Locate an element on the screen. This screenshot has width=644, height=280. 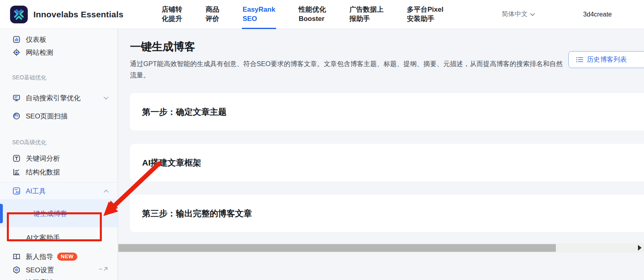
step-2-heading: AI搭建文章框架 is located at coordinates (171, 163).